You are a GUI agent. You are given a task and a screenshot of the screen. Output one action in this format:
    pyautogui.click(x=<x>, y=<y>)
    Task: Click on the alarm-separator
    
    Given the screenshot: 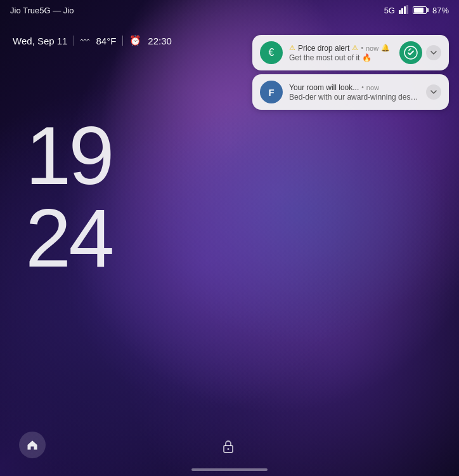 What is the action you would take?
    pyautogui.click(x=123, y=41)
    